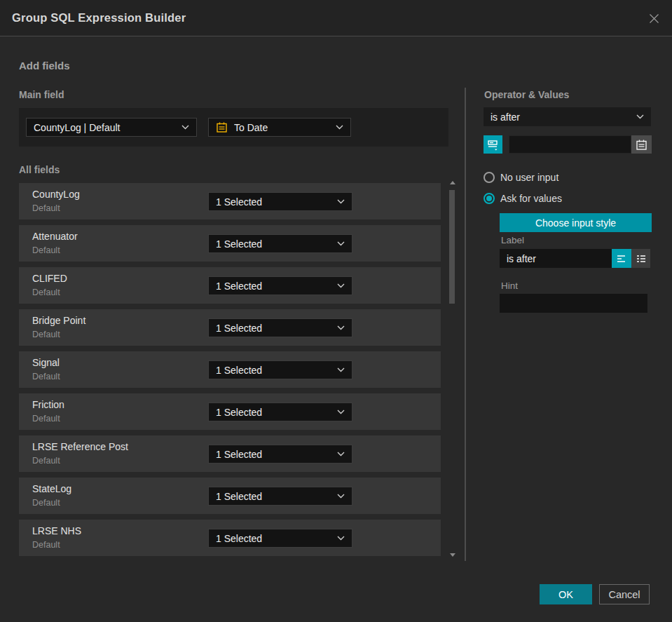 Image resolution: width=672 pixels, height=622 pixels. Describe the element at coordinates (99, 18) in the screenshot. I see `dialog-title: Group SQL Expression Builder` at that location.